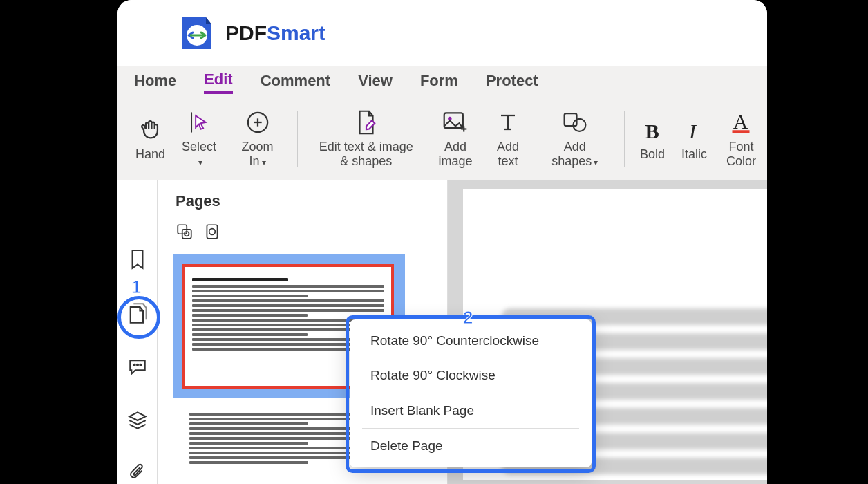  I want to click on select-cursor-icon, so click(199, 122).